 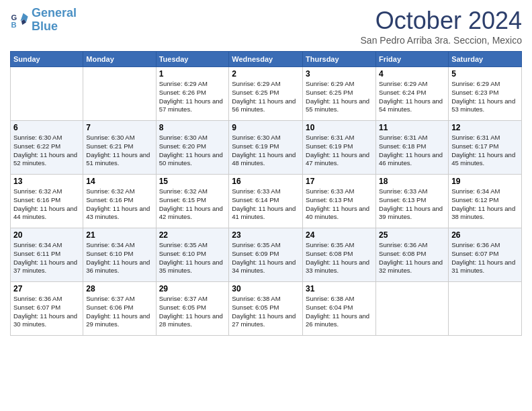 I want to click on day-number: 6, so click(x=47, y=128).